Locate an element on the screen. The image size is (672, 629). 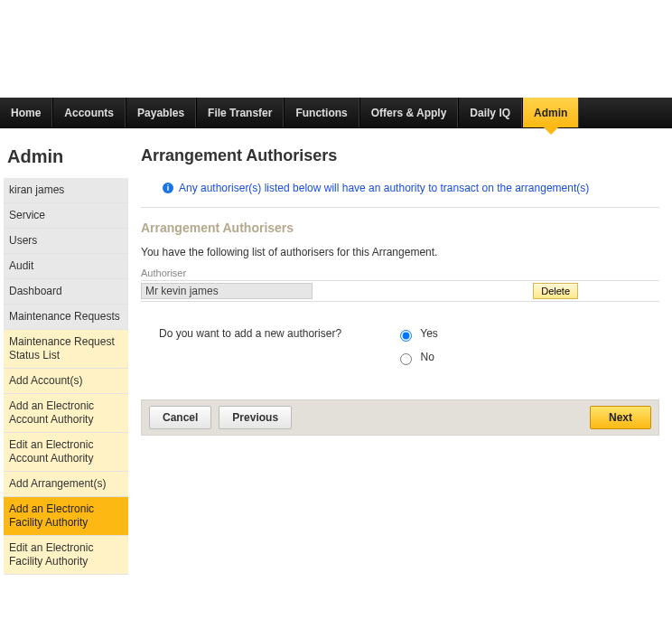
sidebar-item-add-account-s: Add Account(s) is located at coordinates (66, 381).